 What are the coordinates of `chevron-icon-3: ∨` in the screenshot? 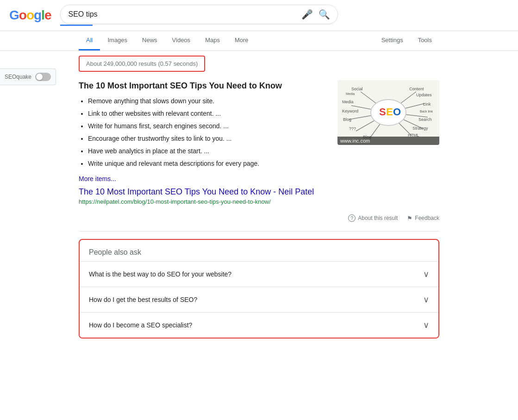 It's located at (426, 325).